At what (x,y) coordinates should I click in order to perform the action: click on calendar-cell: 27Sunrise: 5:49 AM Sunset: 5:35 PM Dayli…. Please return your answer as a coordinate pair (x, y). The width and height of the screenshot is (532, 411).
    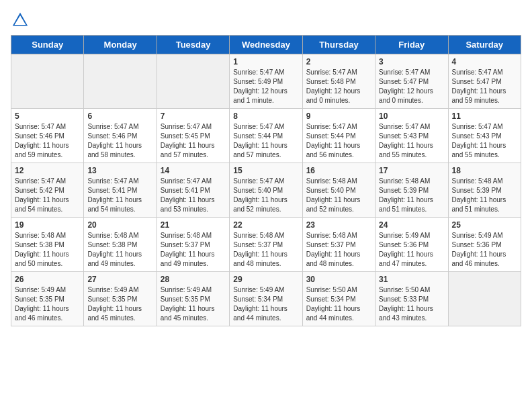
    Looking at the image, I should click on (120, 300).